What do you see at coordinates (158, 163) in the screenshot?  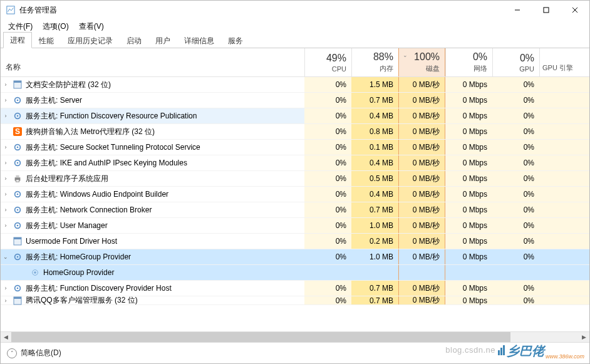 I see `process-name-cell: 服务主机: IKE and AuthIP IPsec Keying Module…` at bounding box center [158, 163].